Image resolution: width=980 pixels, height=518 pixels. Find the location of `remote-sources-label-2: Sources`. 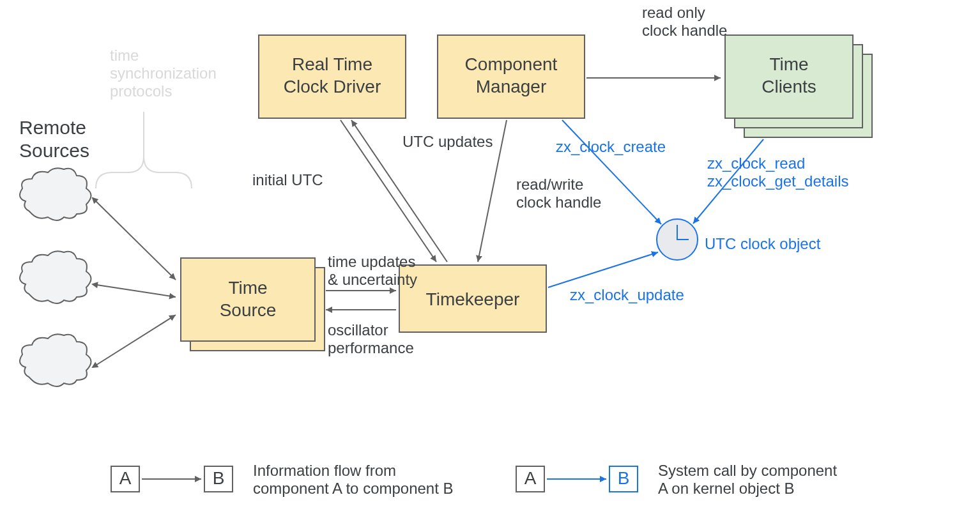

remote-sources-label-2: Sources is located at coordinates (54, 151).